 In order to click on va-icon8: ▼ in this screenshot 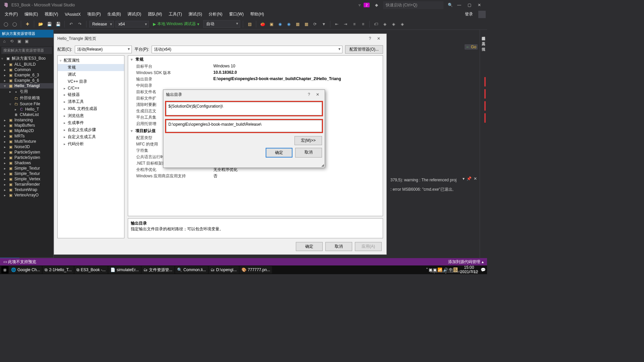, I will do `click(324, 24)`.